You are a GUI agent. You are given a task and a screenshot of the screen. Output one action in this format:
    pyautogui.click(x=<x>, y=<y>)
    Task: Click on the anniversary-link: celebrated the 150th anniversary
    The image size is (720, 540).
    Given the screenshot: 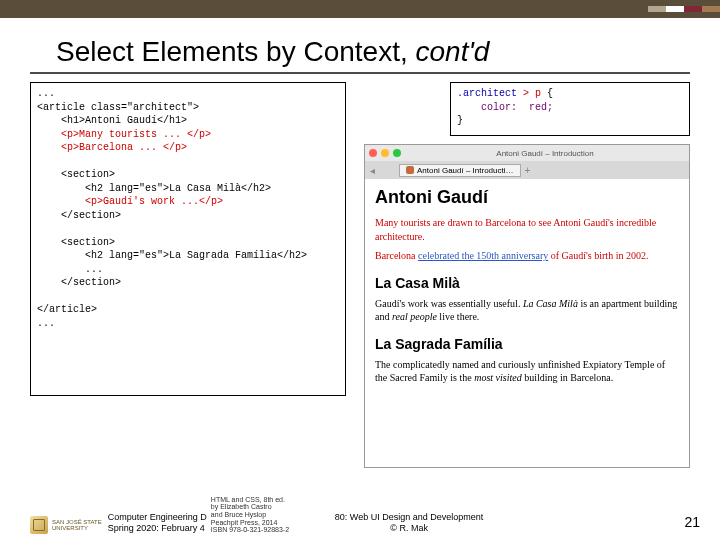 What is the action you would take?
    pyautogui.click(x=483, y=256)
    